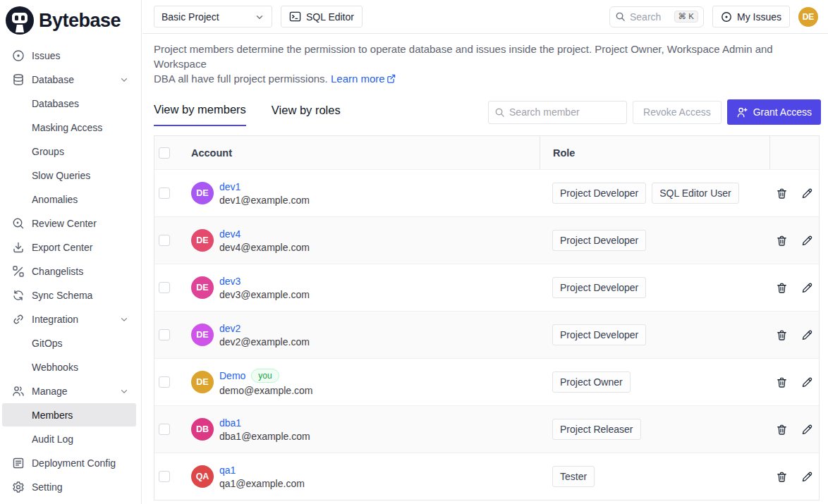  Describe the element at coordinates (695, 193) in the screenshot. I see `role-chip: SQL Editor User` at that location.